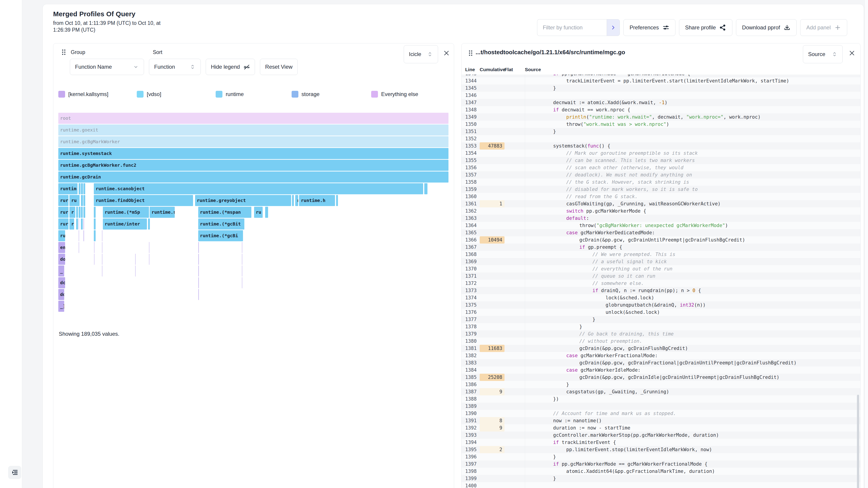 The image size is (868, 488). Describe the element at coordinates (446, 53) in the screenshot. I see `close-flamegraph-panel-button` at that location.